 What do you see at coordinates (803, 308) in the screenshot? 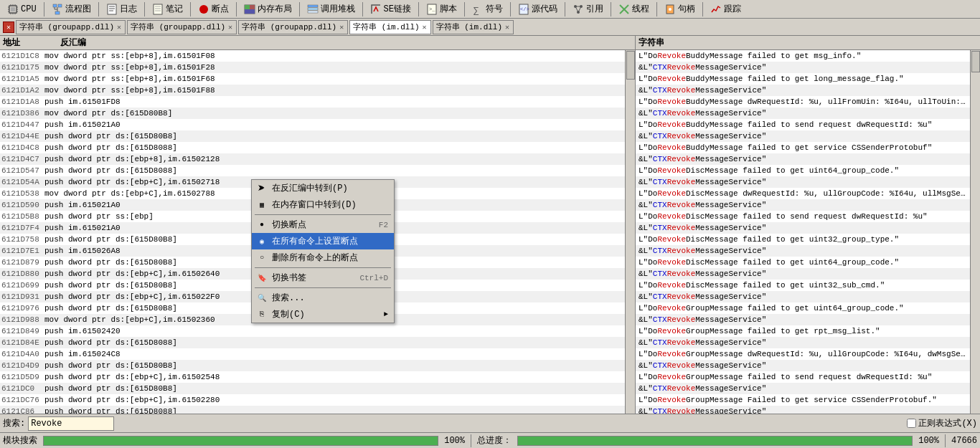
I see `string-row: L"DoRevokeGroupMessage failed to get uin…` at bounding box center [803, 308].